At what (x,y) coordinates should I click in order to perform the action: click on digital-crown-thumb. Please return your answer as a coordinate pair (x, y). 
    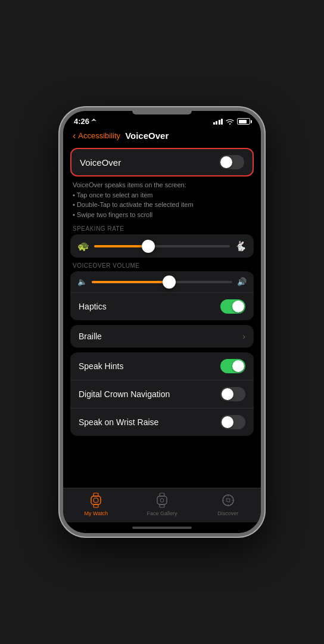
    Looking at the image, I should click on (228, 394).